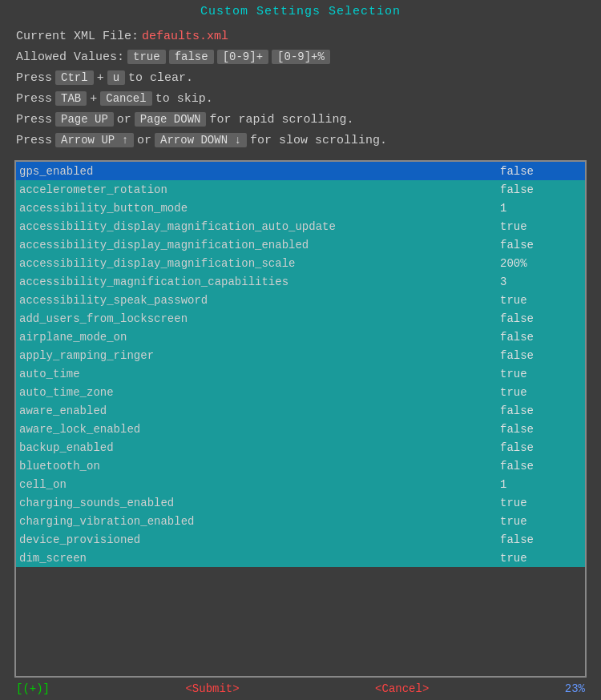 This screenshot has width=601, height=700. Describe the element at coordinates (256, 521) in the screenshot. I see `row-key: charging_vibration_enabled` at that location.